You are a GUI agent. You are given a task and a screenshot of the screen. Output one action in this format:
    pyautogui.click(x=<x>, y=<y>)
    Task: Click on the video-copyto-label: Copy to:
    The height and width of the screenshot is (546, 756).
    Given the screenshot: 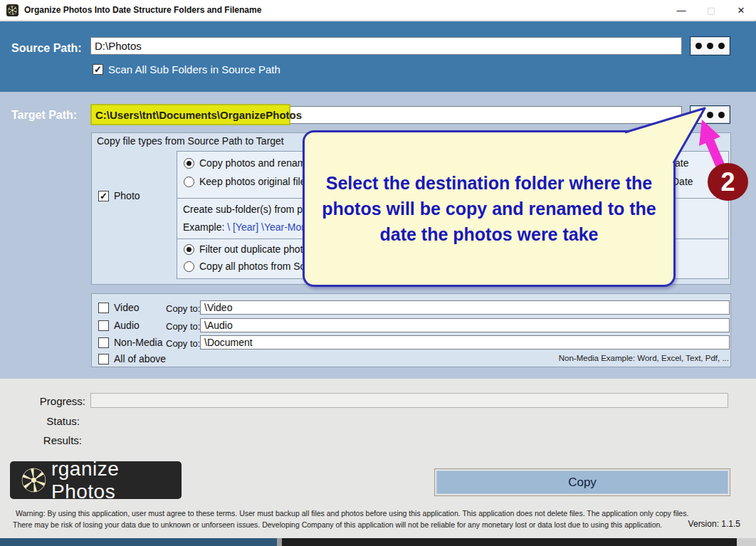 What is the action you would take?
    pyautogui.click(x=183, y=309)
    